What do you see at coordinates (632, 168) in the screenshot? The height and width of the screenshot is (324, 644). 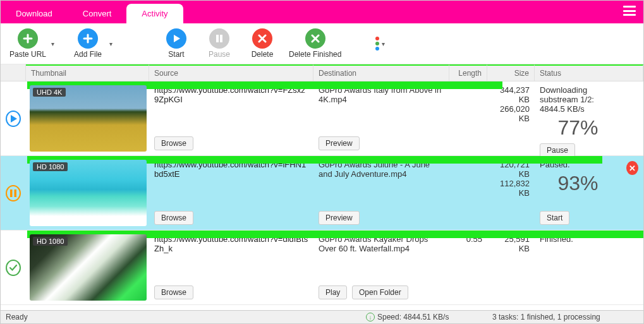 I see `close-icon: ✕` at bounding box center [632, 168].